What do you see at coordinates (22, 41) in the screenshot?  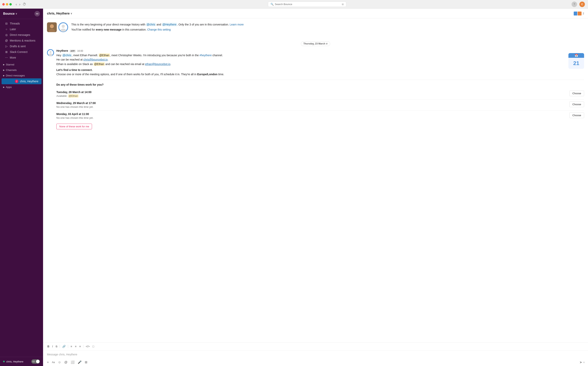 I see `sidebar-item-mentions: @ Mentions & reactions` at bounding box center [22, 41].